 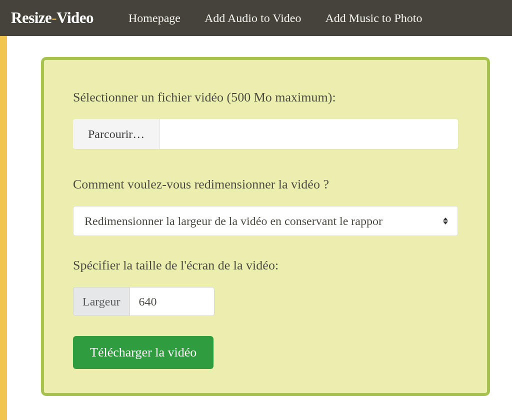 I want to click on brand-part1: Resize, so click(x=31, y=18).